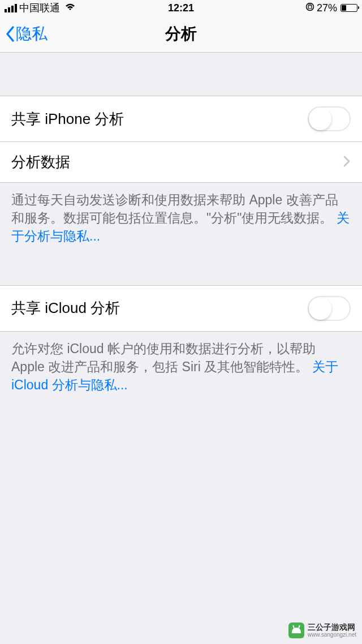 The height and width of the screenshot is (644, 362). What do you see at coordinates (181, 218) in the screenshot?
I see `section1-footer: 通过每天自动发送诊断和使用数据来帮助 Apple 改善产品和服务。数据可能包括位…` at bounding box center [181, 218].